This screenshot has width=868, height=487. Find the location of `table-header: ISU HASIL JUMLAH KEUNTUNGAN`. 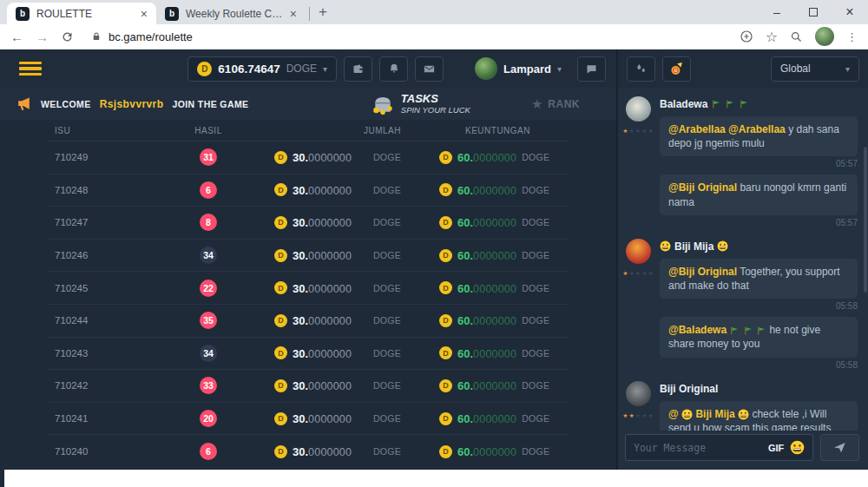

table-header: ISU HASIL JUMLAH KEUNTUNGAN is located at coordinates (308, 130).